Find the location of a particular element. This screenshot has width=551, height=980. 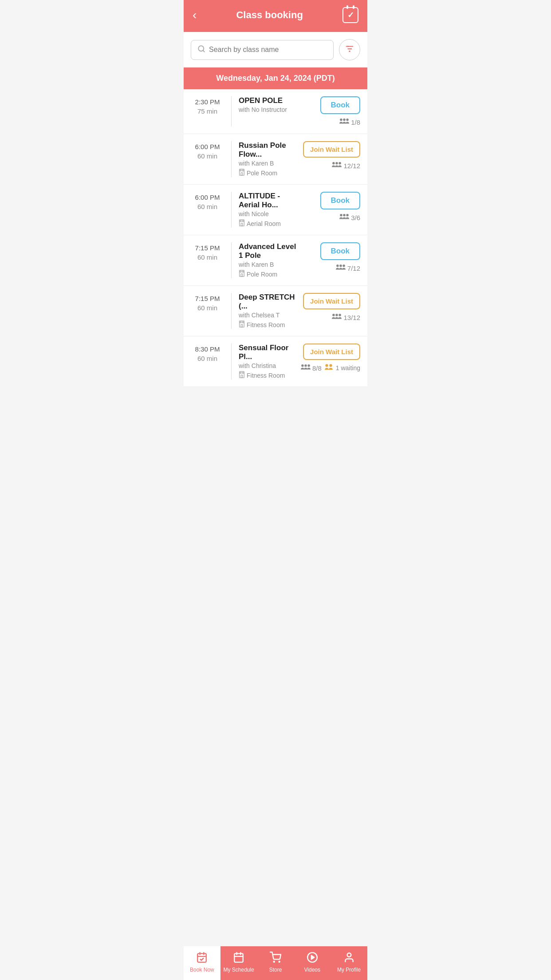

search-input-wrapper is located at coordinates (262, 50).